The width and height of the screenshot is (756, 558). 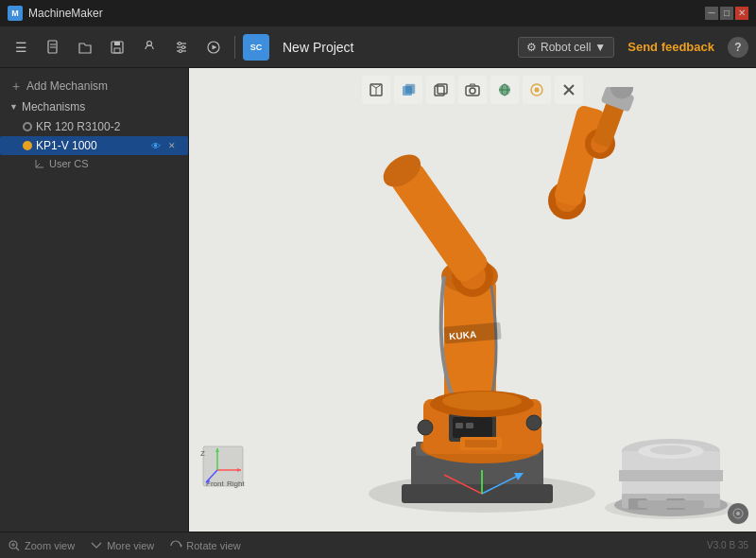 I want to click on viewport-toolbar, so click(x=472, y=90).